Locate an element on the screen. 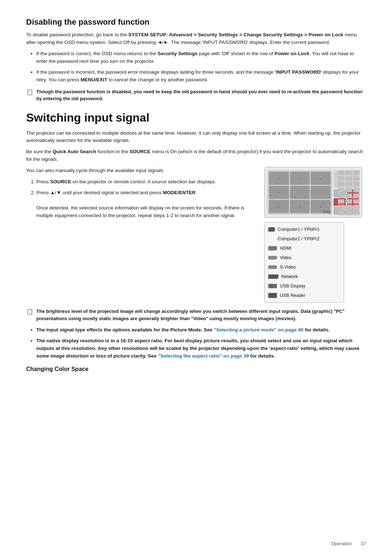 The image size is (392, 555). switching-input-title: Switching input signal is located at coordinates (196, 118).